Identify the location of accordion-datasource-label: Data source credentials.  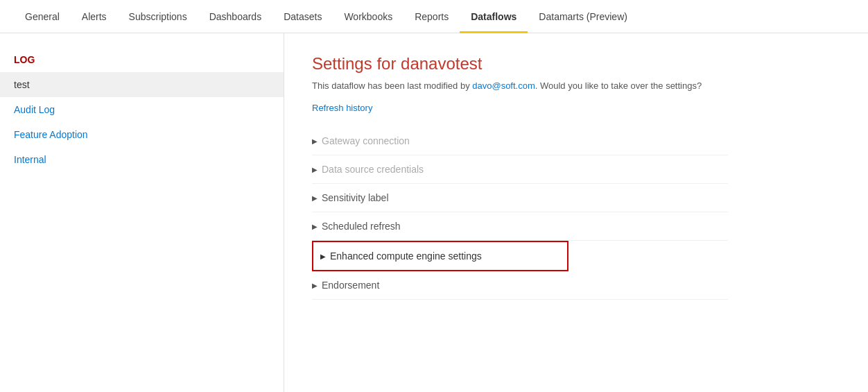
(373, 169).